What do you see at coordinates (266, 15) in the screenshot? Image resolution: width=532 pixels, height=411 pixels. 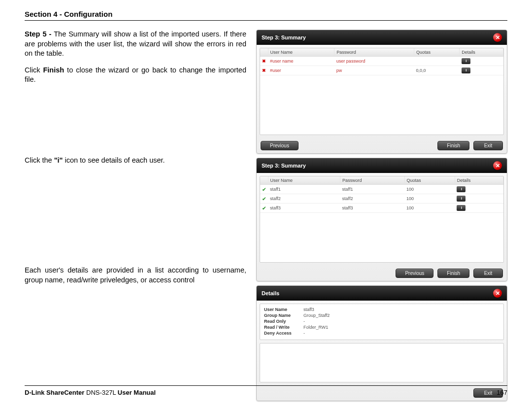 I see `page-header: Section 4 - Configuration` at bounding box center [266, 15].